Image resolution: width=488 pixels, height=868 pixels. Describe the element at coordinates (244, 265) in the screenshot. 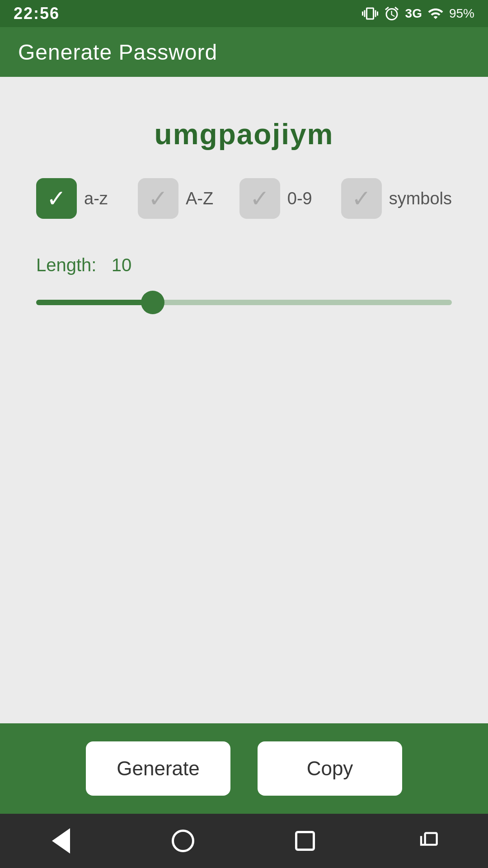

I see `length-label: Length: 10` at that location.